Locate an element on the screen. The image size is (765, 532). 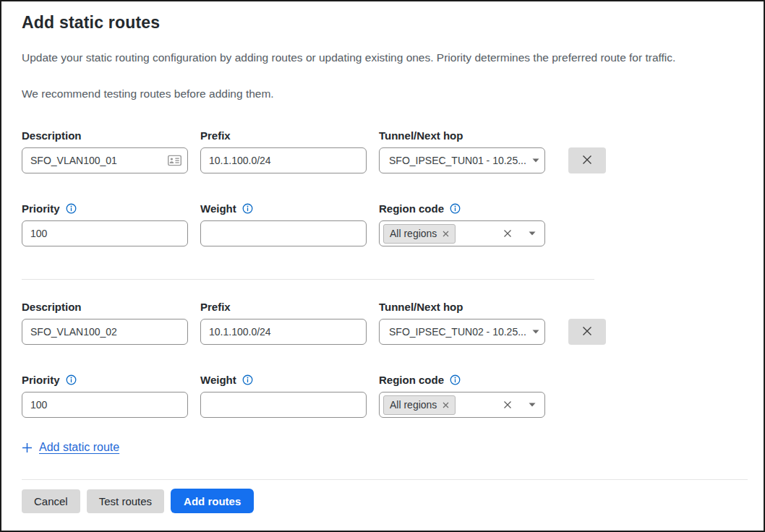
tunnel-field: Tunnel/Next hop SFO_IPSEC_TUN02 - 10.25.… is located at coordinates (462, 322).